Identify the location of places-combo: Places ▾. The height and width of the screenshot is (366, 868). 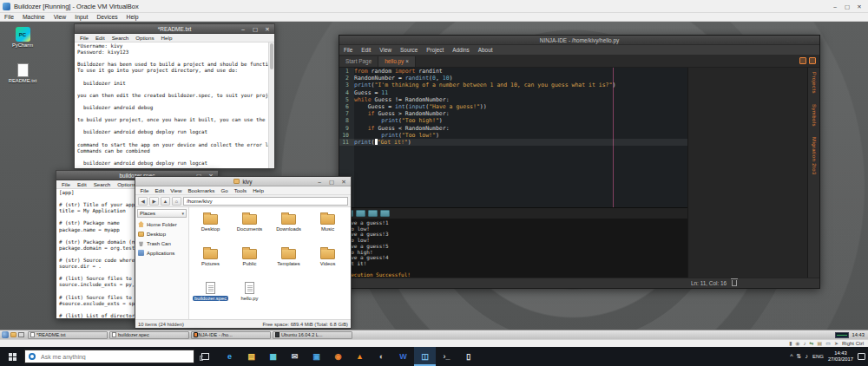
(161, 213).